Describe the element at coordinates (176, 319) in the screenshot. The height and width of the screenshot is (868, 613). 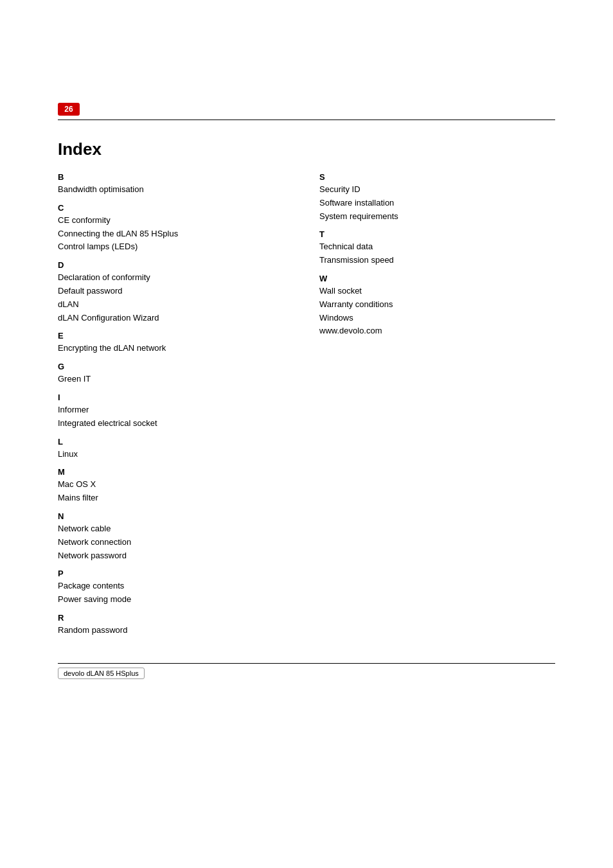
I see `index-item: dLAN Configuration Wizard` at that location.